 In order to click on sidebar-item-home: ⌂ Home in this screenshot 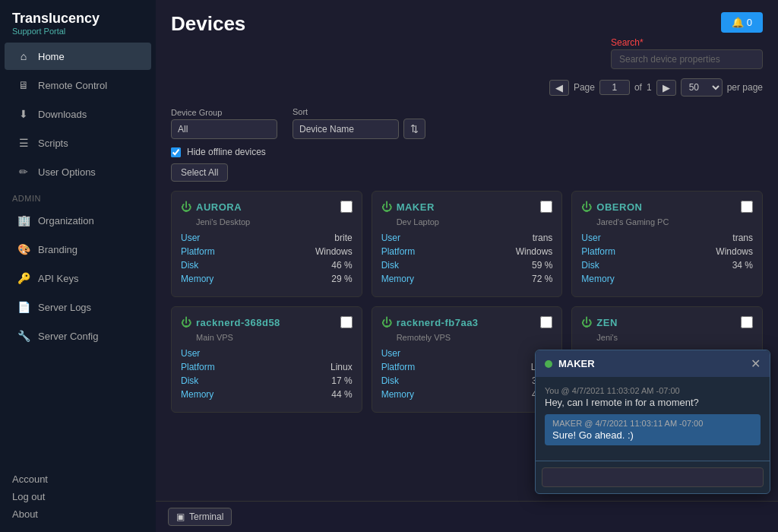, I will do `click(77, 56)`.